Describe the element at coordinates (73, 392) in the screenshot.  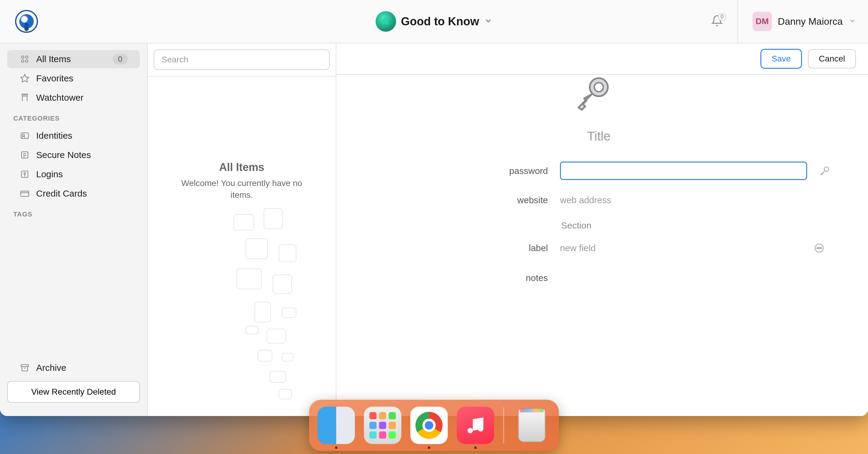
I see `view-recently-deleted-button: View Recently Deleted` at that location.